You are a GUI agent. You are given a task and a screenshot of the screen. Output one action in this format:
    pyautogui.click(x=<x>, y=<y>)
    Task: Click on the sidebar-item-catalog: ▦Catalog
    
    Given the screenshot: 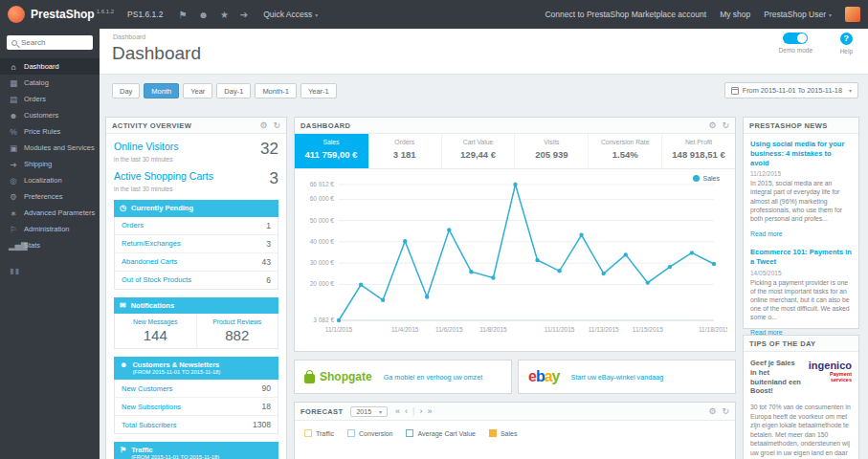 What is the action you would take?
    pyautogui.click(x=50, y=82)
    